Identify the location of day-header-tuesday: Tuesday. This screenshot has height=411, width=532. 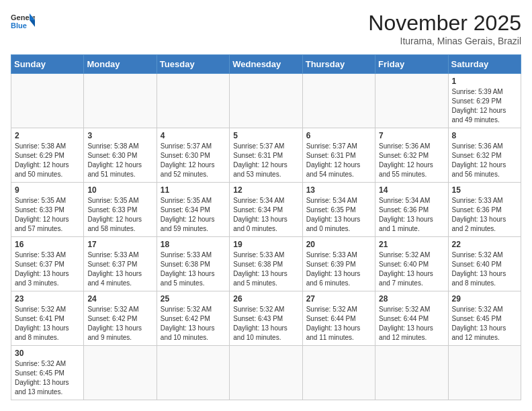
(193, 64).